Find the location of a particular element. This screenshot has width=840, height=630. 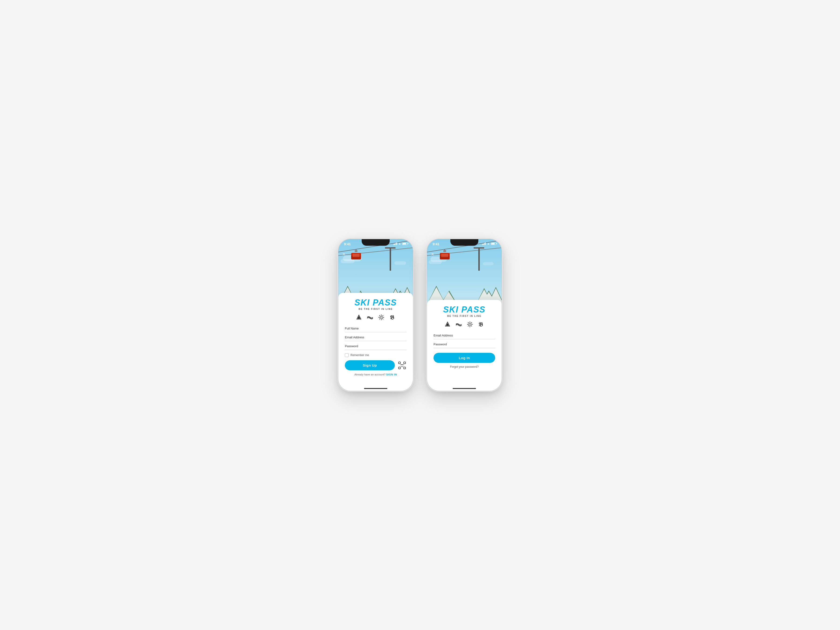

resort-icons-row: 𝔅 is located at coordinates (376, 317).